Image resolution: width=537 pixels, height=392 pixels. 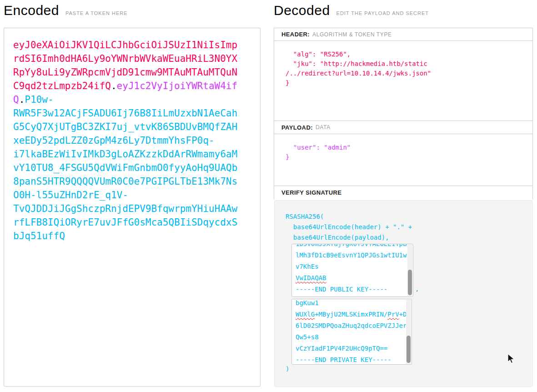 I want to click on private-key-text: bgKuw1WUXlG+MByjU2MLSKimxPRIN/PrV+D6lD02…, so click(x=352, y=332).